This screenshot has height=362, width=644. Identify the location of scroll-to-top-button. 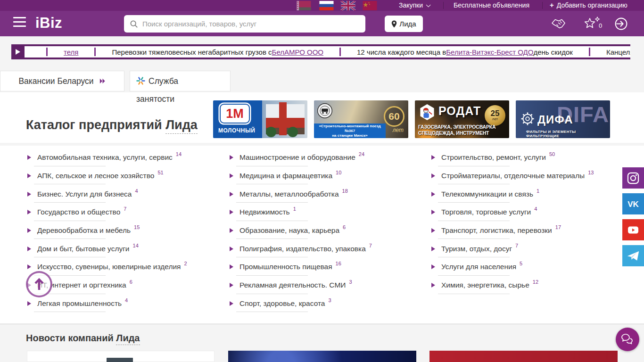
(39, 284).